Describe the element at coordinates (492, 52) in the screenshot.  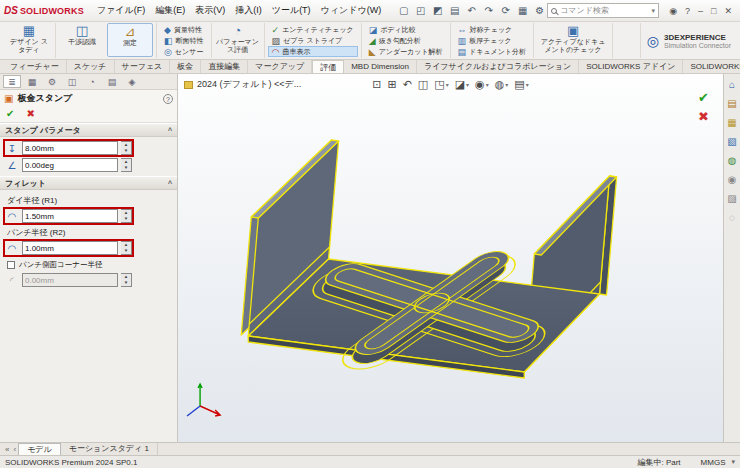
I see `document-analysis: ▤ドキュメント分析` at that location.